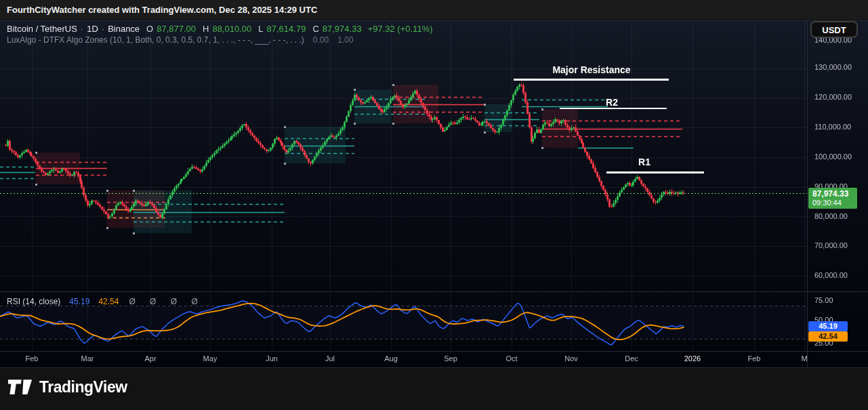  I want to click on watermark-title: FourthCityWatcher created with TradingVi…, so click(162, 9).